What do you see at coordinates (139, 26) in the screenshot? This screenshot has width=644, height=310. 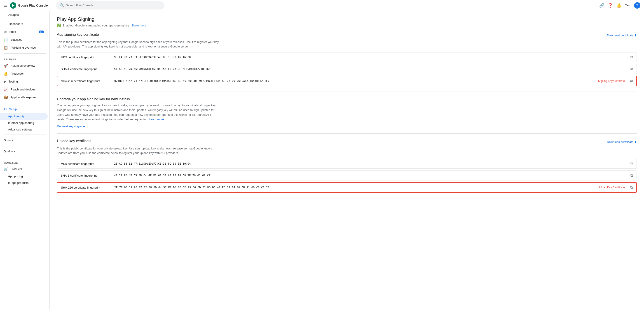 I see `show-more-link: Show more` at bounding box center [139, 26].